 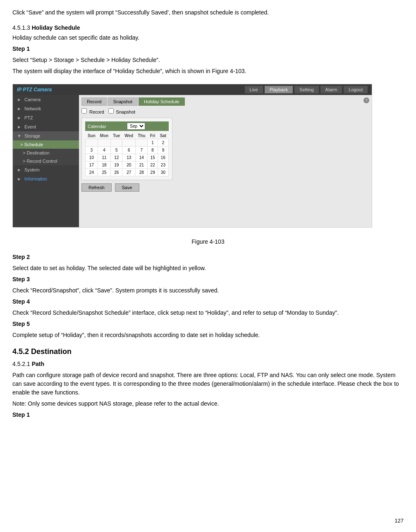 What do you see at coordinates (34, 90) in the screenshot?
I see `camera-brand: IP PTZ Camera` at bounding box center [34, 90].